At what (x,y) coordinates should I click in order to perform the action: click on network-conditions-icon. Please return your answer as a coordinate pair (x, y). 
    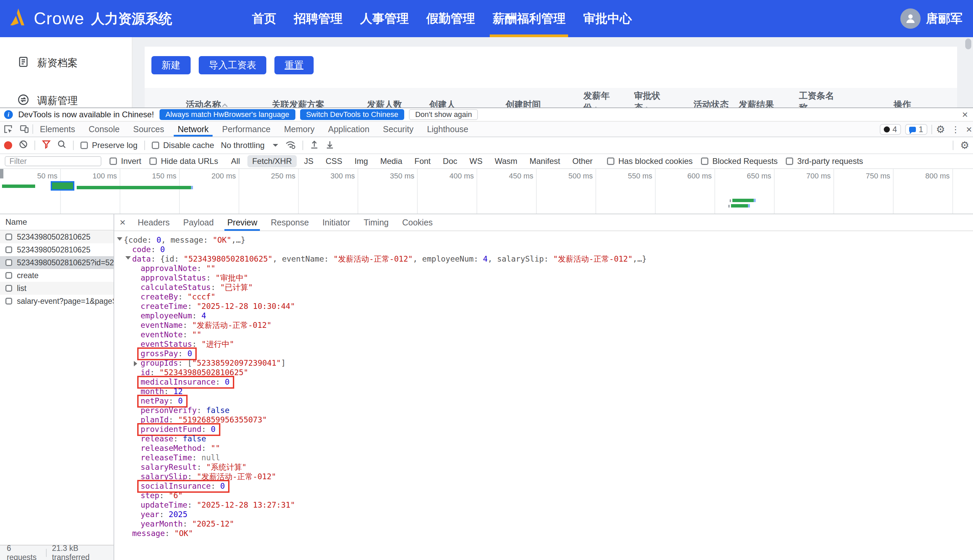
    Looking at the image, I should click on (290, 145).